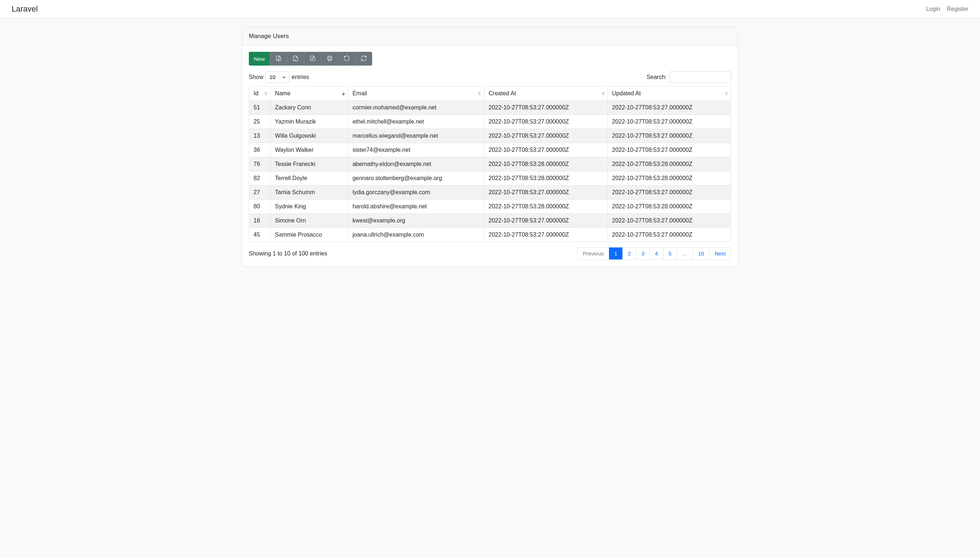 The height and width of the screenshot is (558, 980). I want to click on reload-icon, so click(364, 59).